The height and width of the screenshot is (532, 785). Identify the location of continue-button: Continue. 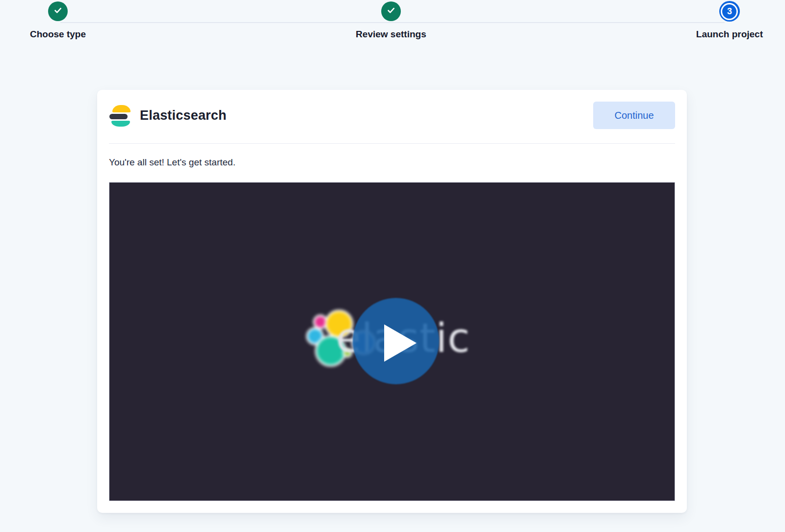
(634, 115).